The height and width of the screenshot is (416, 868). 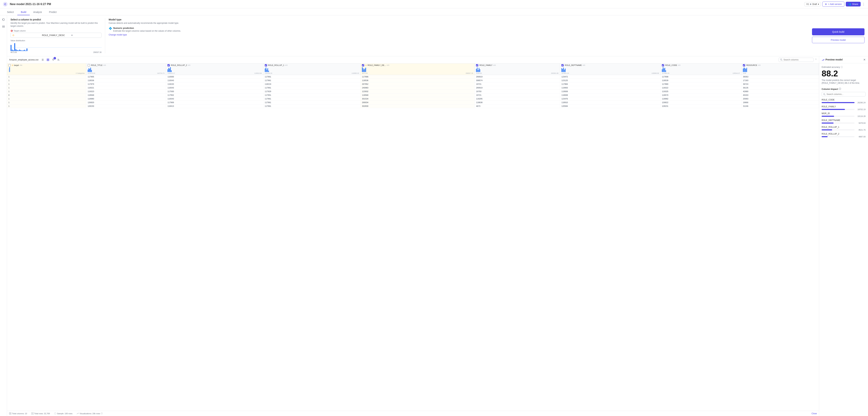 What do you see at coordinates (824, 94) in the screenshot?
I see `impact-search-icon` at bounding box center [824, 94].